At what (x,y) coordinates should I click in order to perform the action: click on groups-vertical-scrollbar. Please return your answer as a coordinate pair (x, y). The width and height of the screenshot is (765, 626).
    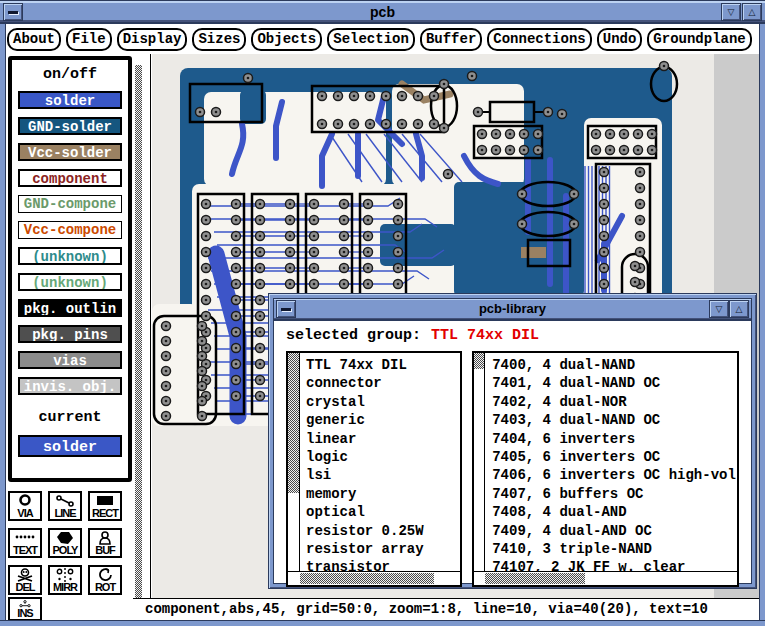
    Looking at the image, I should click on (294, 462).